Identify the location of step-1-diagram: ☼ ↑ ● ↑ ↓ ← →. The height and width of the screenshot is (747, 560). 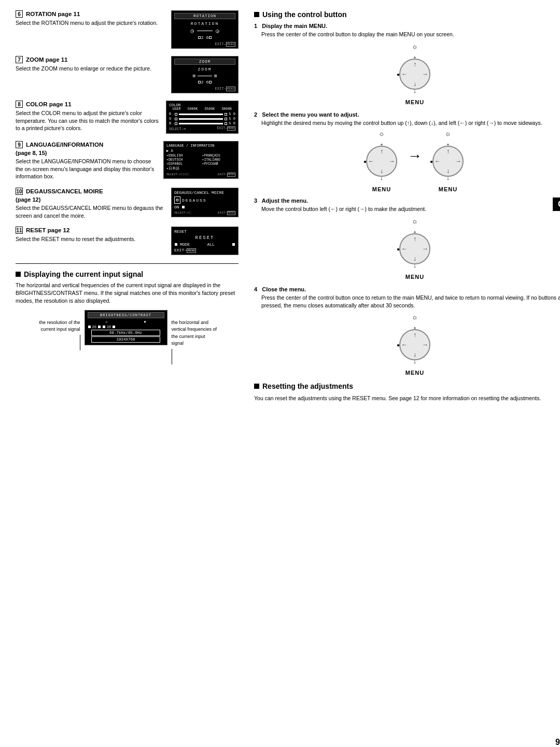
(407, 74).